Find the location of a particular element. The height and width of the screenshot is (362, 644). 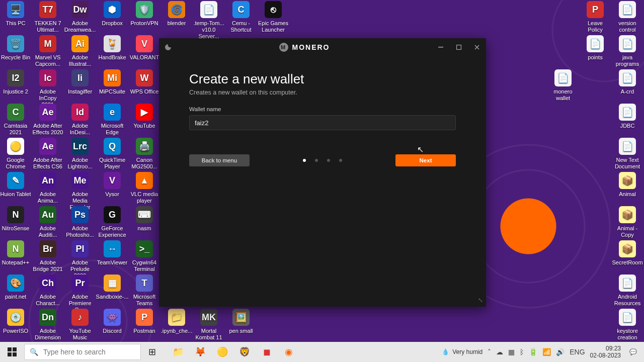

desktop-icon: LrcAdobe Lightroo... is located at coordinates (80, 154).